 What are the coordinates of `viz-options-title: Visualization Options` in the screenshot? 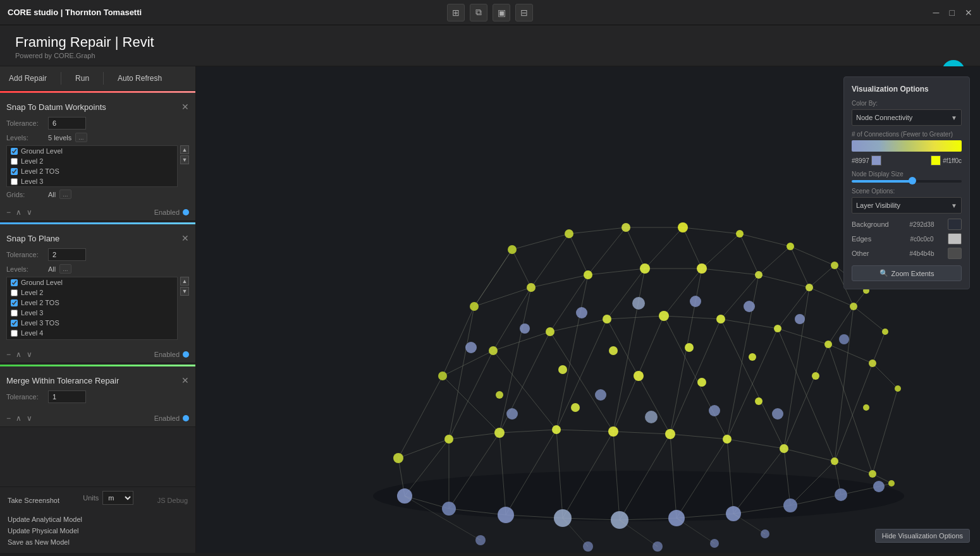 It's located at (907, 89).